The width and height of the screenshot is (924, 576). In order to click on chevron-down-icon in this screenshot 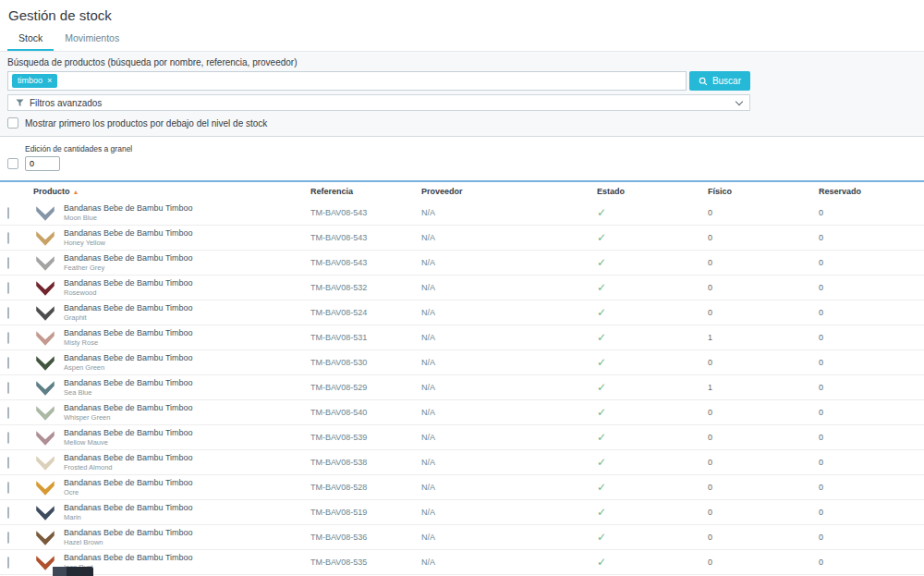, I will do `click(739, 101)`.